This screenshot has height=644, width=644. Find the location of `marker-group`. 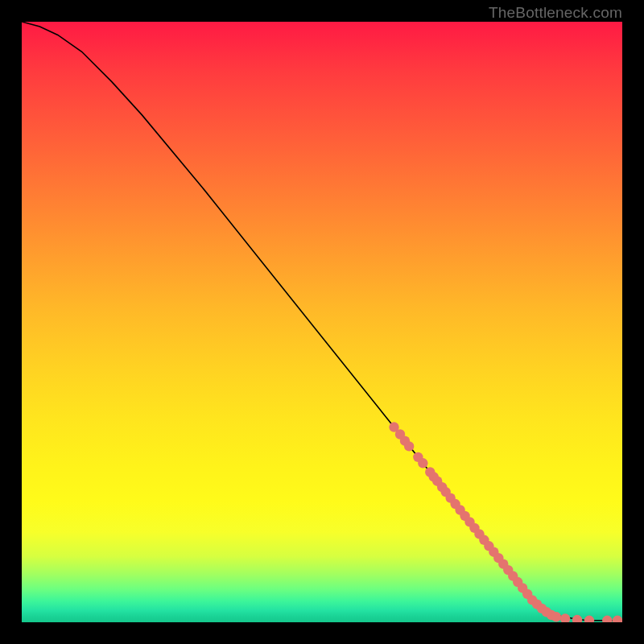

marker-group is located at coordinates (506, 522).